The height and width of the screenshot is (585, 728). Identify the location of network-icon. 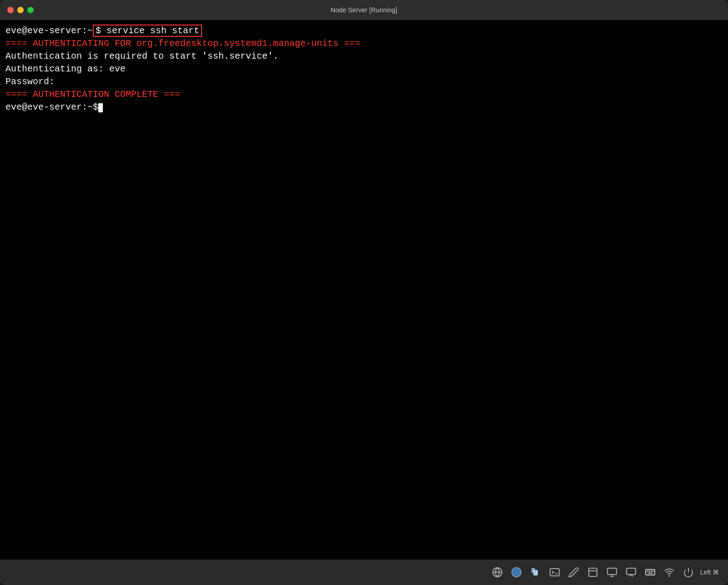
(497, 572).